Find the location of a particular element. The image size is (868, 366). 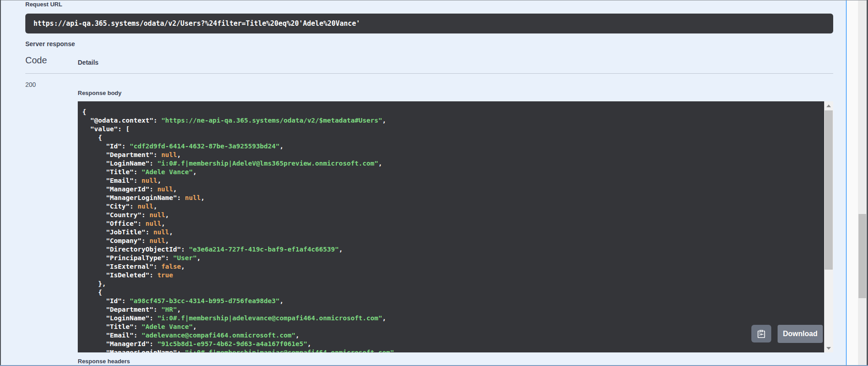

scroll-down-arrow-icon is located at coordinates (829, 348).